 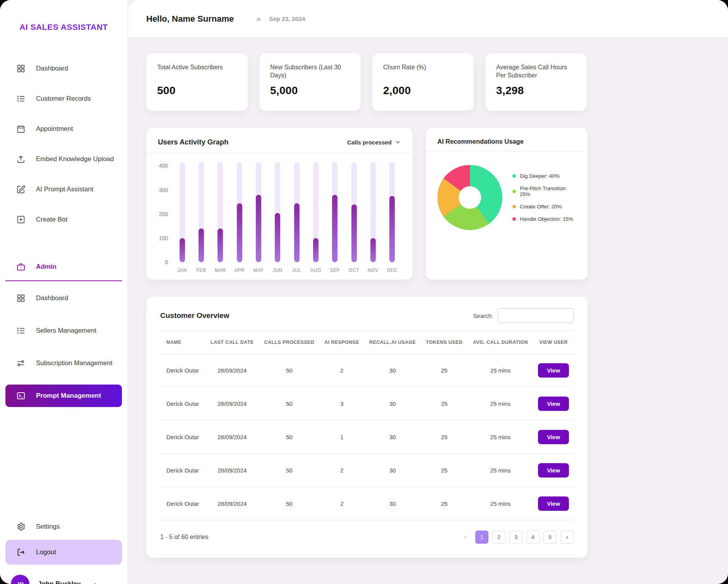 What do you see at coordinates (63, 579) in the screenshot?
I see `user-profile: JB John Buckley ▲` at bounding box center [63, 579].